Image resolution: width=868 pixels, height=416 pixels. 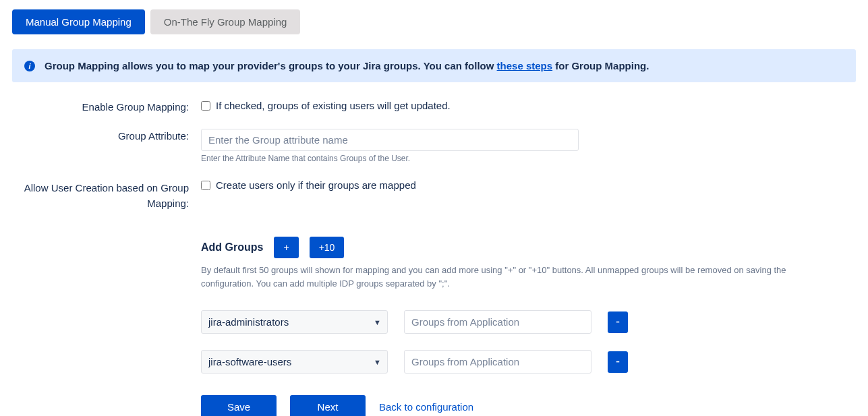 I want to click on save-button: Save, so click(x=239, y=406).